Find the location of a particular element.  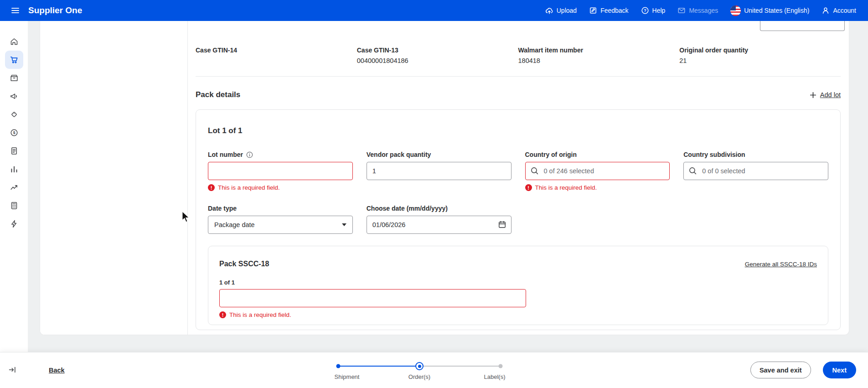

payments-dollar-icon: $ is located at coordinates (14, 133).